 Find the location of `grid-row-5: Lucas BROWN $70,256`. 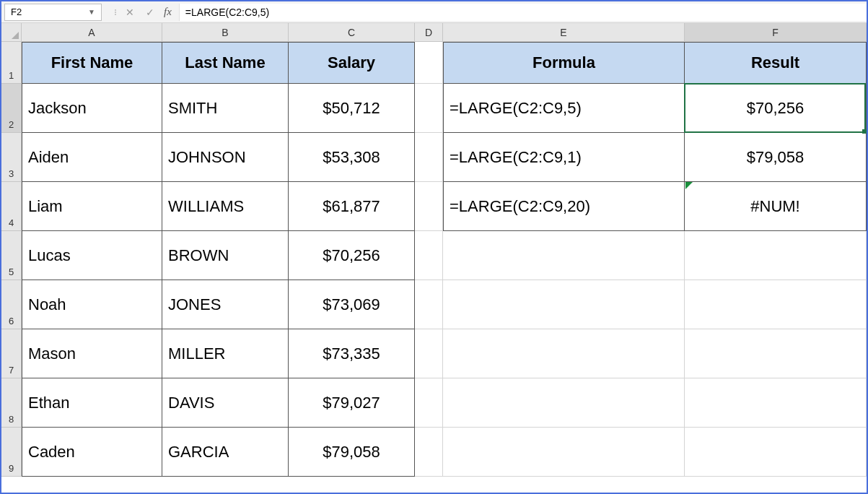

grid-row-5: Lucas BROWN $70,256 is located at coordinates (444, 256).